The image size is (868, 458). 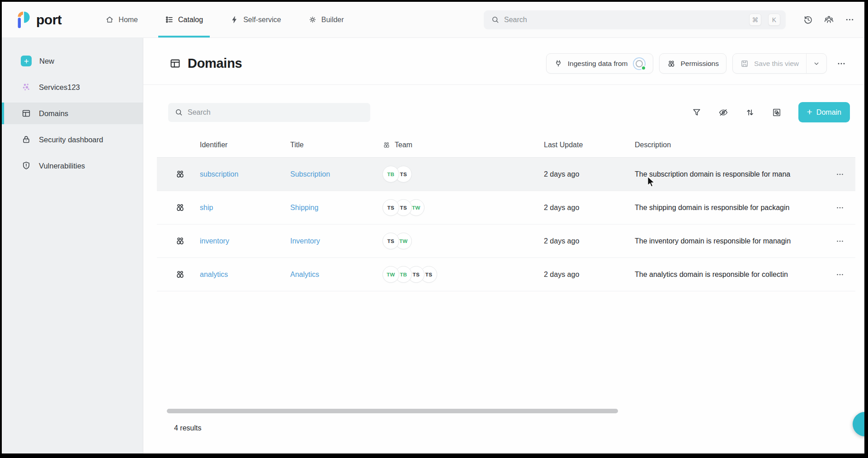 I want to click on table-row: ship Shipping TSTSTW 2 days ago The ship…, so click(x=506, y=208).